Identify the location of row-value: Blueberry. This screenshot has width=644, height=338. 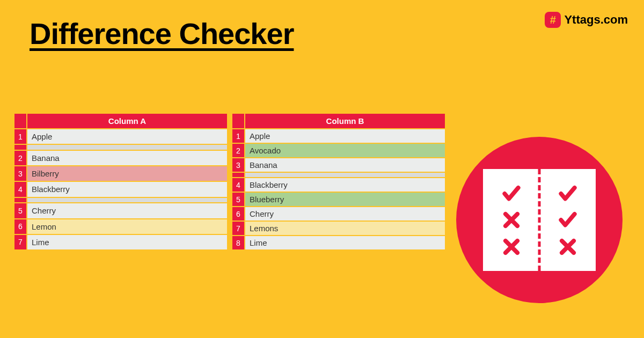
(345, 200).